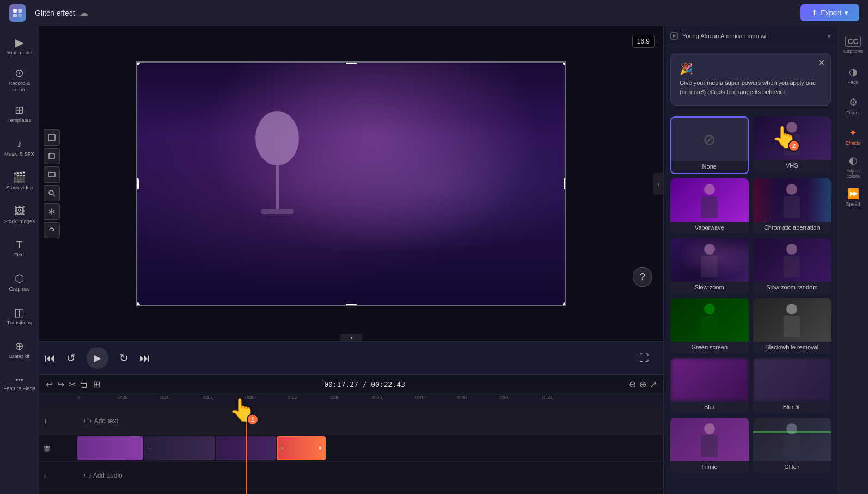 The image size is (868, 494). Describe the element at coordinates (710, 288) in the screenshot. I see `effect-slow-zoom-label: Slow zoom` at that location.